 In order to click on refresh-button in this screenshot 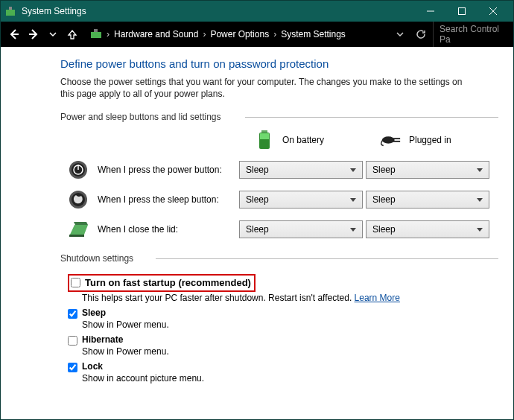, I will do `click(421, 34)`.